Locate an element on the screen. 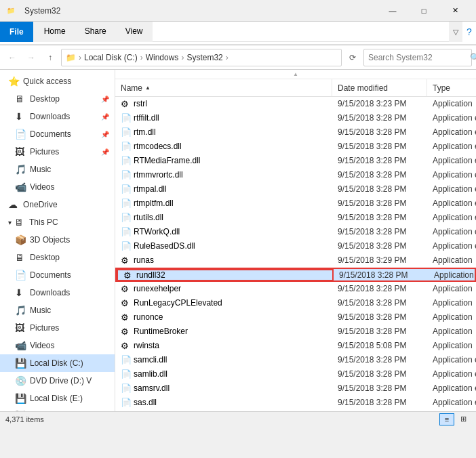 The height and width of the screenshot is (458, 476). sidebar-item-pictures-pc: 🖼 Pictures is located at coordinates (57, 328).